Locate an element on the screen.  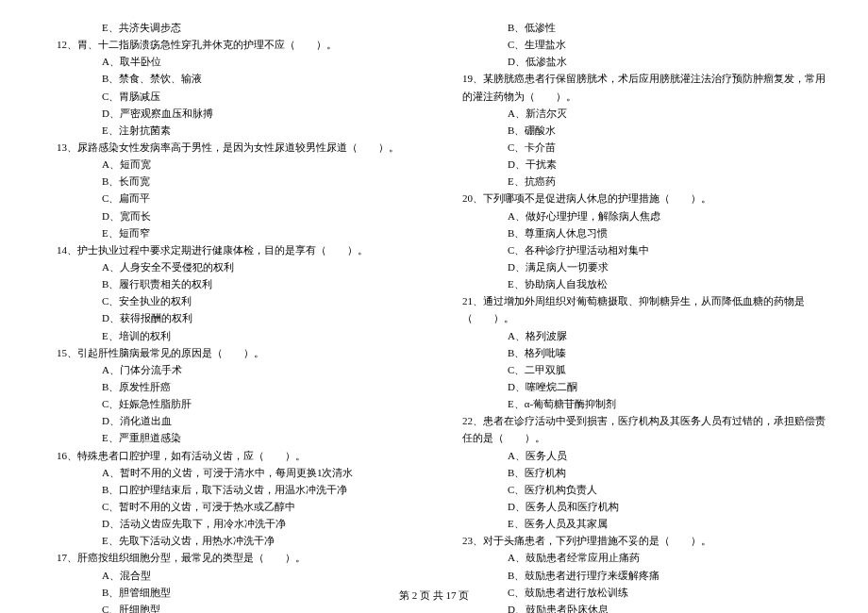
q15-option-e: E、严重胆道感染 is located at coordinates (241, 438).